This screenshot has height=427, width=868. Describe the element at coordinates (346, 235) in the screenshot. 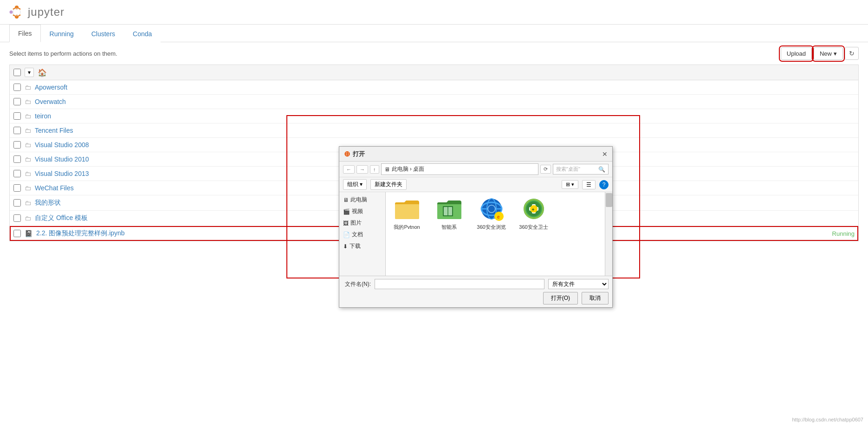

I see `documents-icon: 📄` at that location.